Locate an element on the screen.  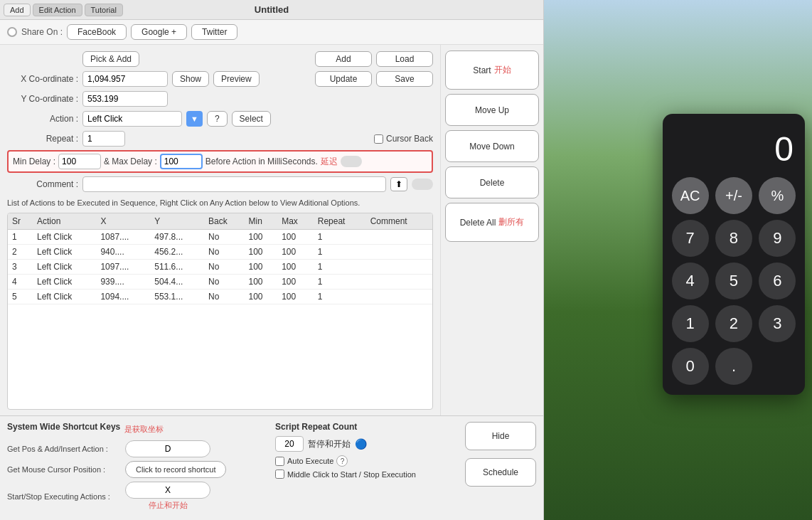
preview-button: Preview is located at coordinates (236, 79).